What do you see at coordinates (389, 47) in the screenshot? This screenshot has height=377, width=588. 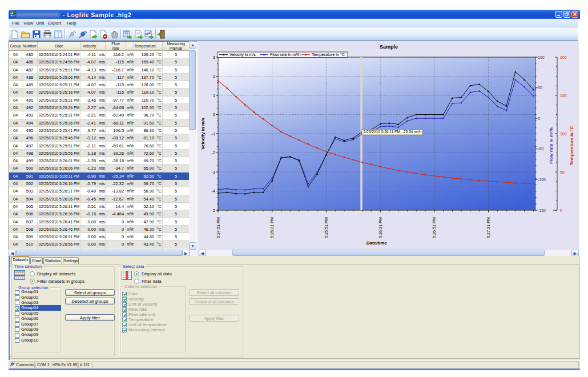 I see `svg-text: Sample` at bounding box center [389, 47].